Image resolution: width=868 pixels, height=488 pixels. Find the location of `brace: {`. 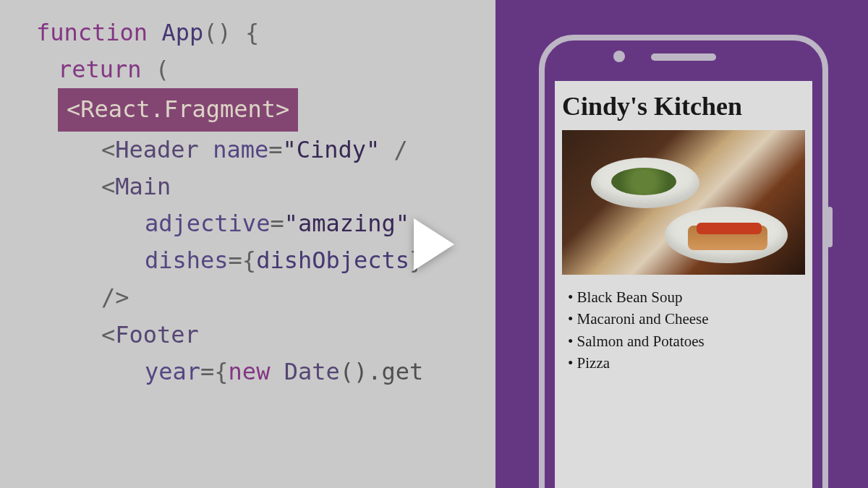

brace: { is located at coordinates (246, 33).